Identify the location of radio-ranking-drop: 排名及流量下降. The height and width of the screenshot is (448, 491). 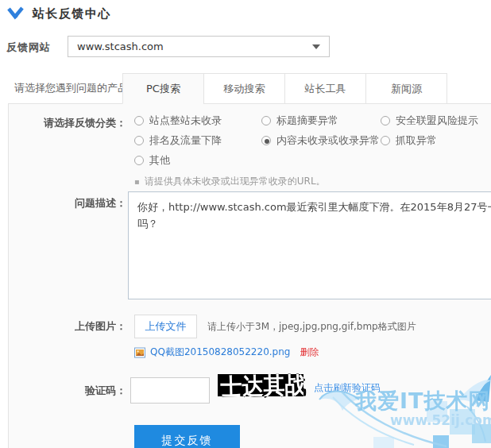
(198, 141).